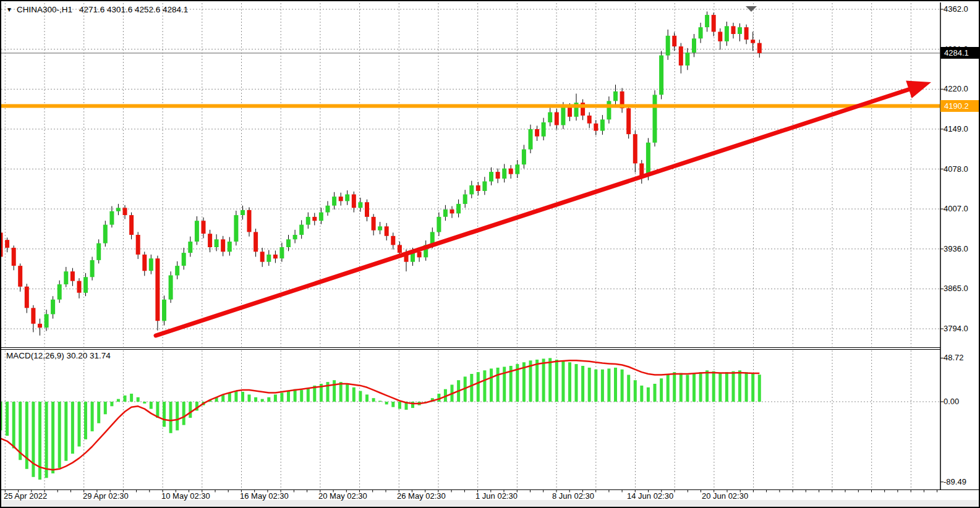 The width and height of the screenshot is (980, 508). Describe the element at coordinates (725, 496) in the screenshot. I see `time-axis-label: 20 Jun 02:30` at that location.